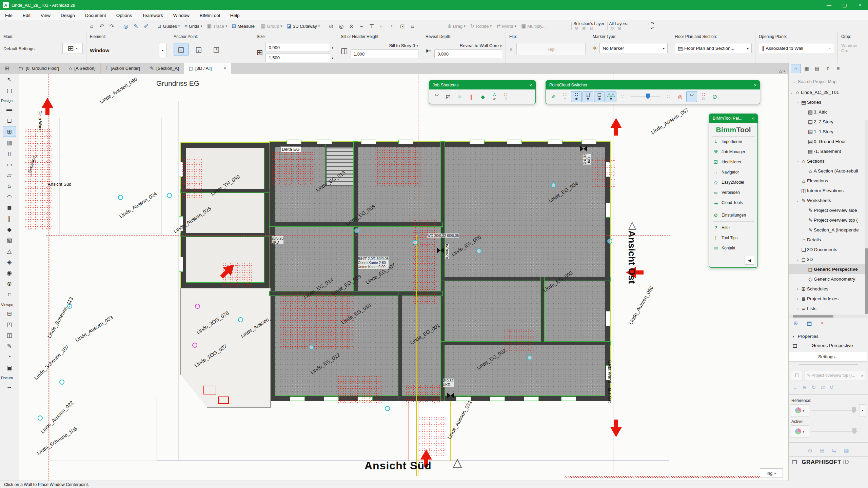 This screenshot has width=868, height=488. Describe the element at coordinates (483, 97) in the screenshot. I see `axis-cube-icon: ◆` at that location.